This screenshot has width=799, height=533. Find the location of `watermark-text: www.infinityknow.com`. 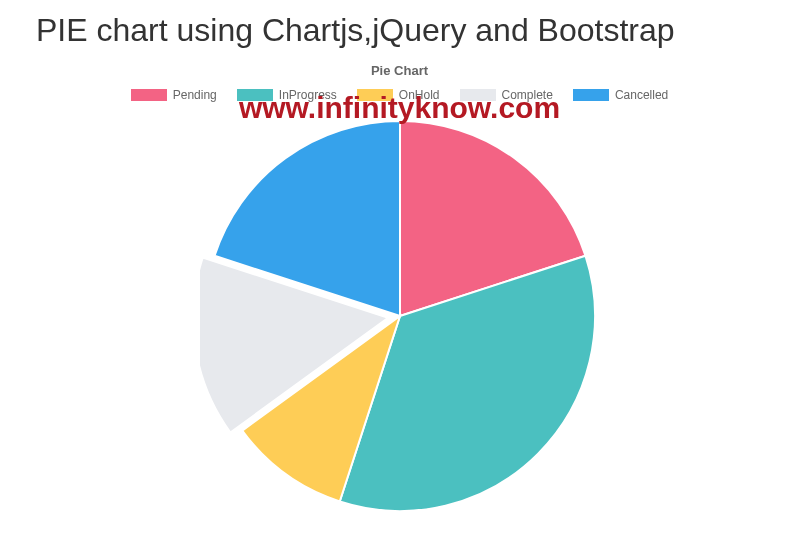

watermark-text: www.infinityknow.com is located at coordinates (400, 108).